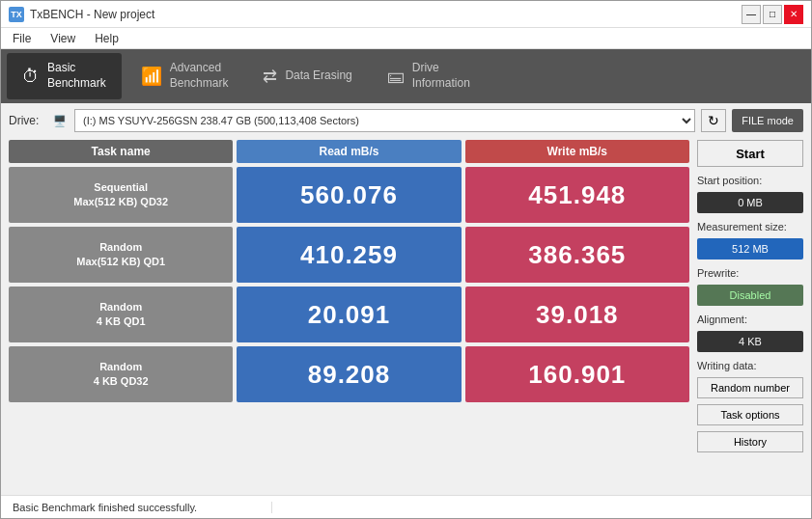  Describe the element at coordinates (577, 374) in the screenshot. I see `write-cell-3: 160.901` at that location.